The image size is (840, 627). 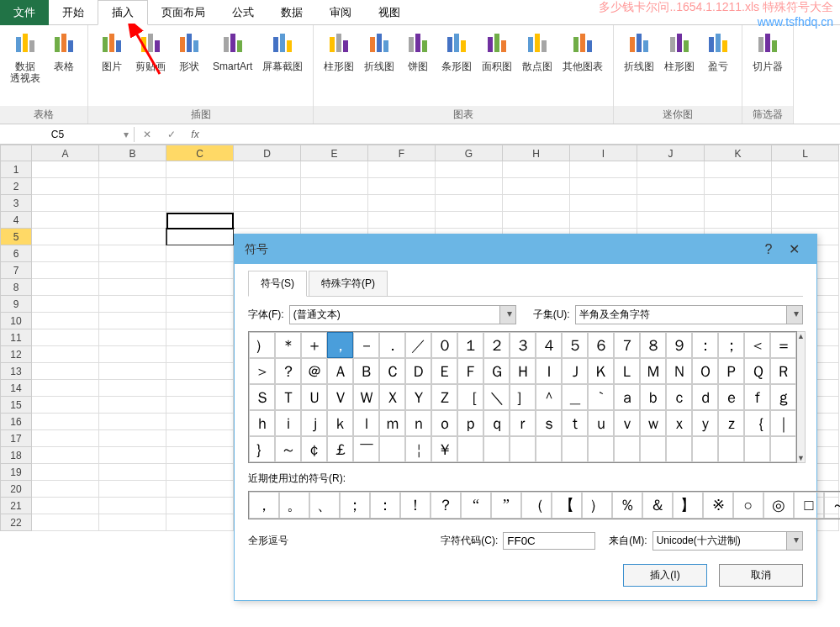 What do you see at coordinates (600, 345) in the screenshot?
I see `symbol-cell: ６` at bounding box center [600, 345].